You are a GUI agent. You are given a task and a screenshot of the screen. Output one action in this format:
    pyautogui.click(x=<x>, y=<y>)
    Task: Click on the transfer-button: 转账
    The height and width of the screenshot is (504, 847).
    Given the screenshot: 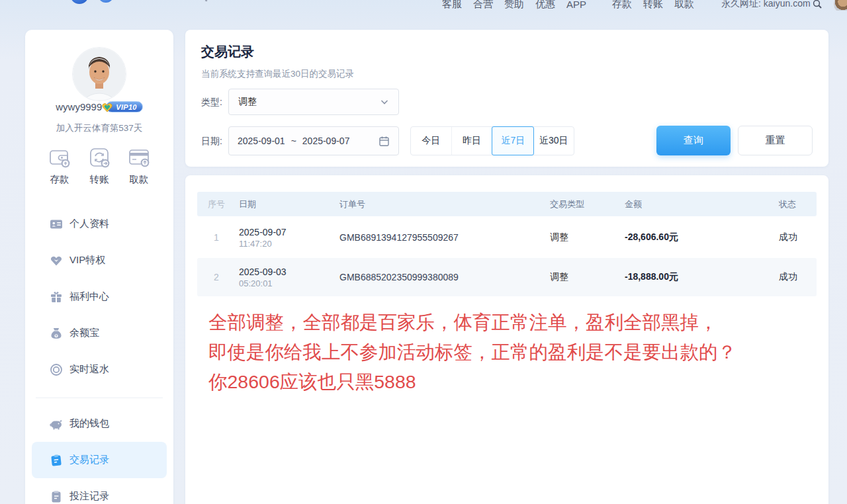 What is the action you would take?
    pyautogui.click(x=99, y=165)
    